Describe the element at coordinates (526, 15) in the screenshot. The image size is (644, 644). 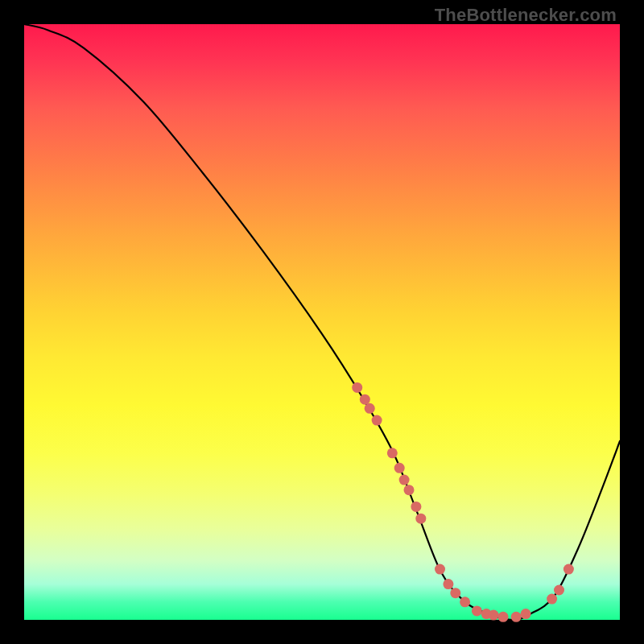
I see `attribution-label: TheBottlenecker.com` at that location.